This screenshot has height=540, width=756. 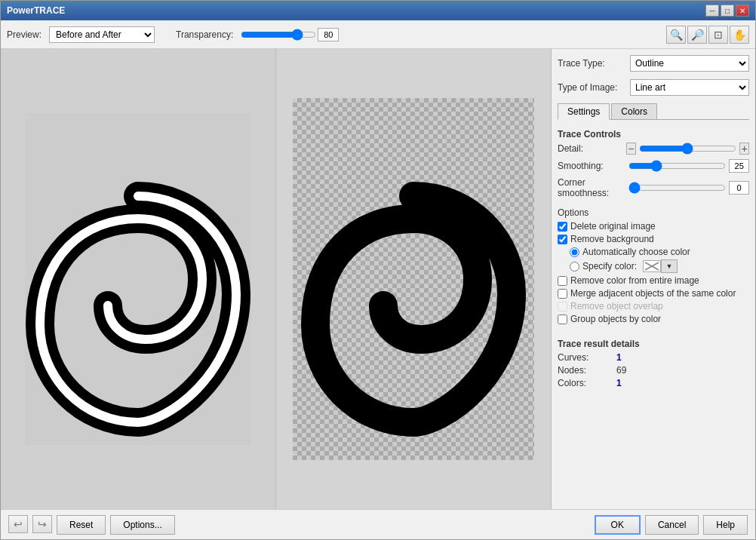 What do you see at coordinates (617, 306) in the screenshot?
I see `remove-overlap-label: Remove object overlap` at bounding box center [617, 306].